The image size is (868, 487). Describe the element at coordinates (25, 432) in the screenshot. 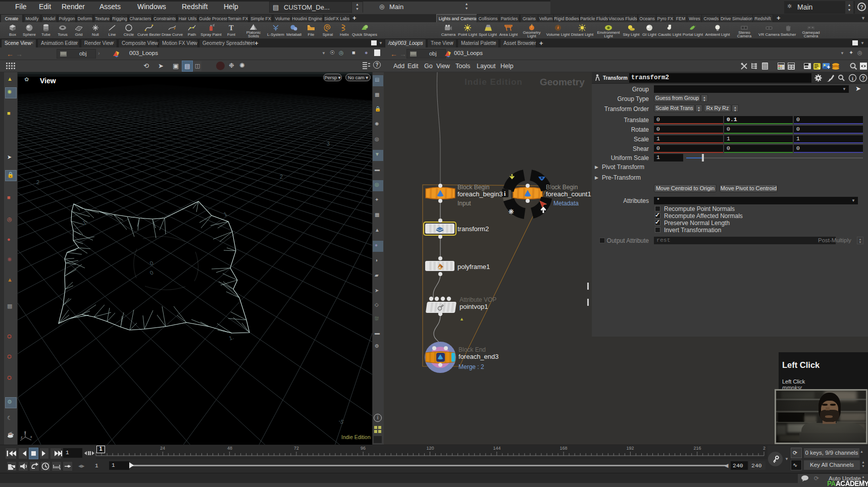

I see `svg-text: y` at that location.